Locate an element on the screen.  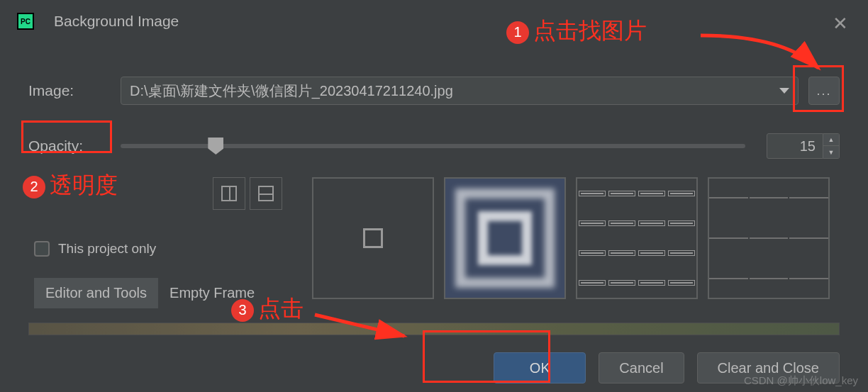
cancel-button: Cancel is located at coordinates (641, 368).